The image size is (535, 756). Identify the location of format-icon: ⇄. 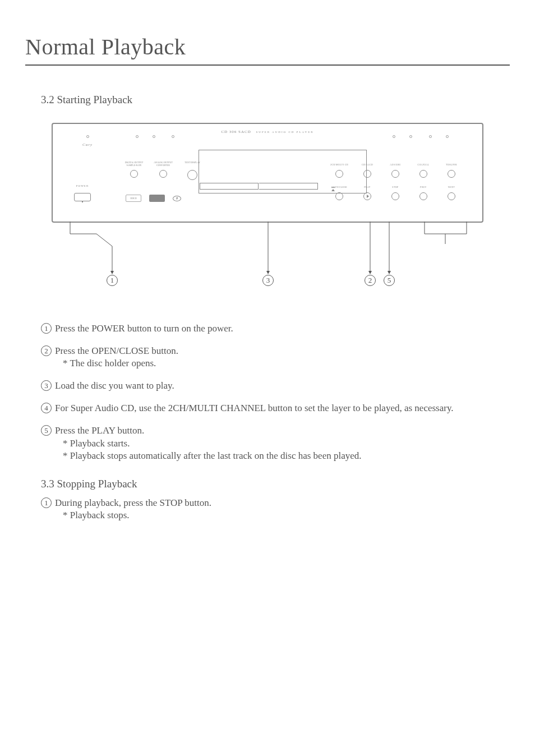
(177, 199).